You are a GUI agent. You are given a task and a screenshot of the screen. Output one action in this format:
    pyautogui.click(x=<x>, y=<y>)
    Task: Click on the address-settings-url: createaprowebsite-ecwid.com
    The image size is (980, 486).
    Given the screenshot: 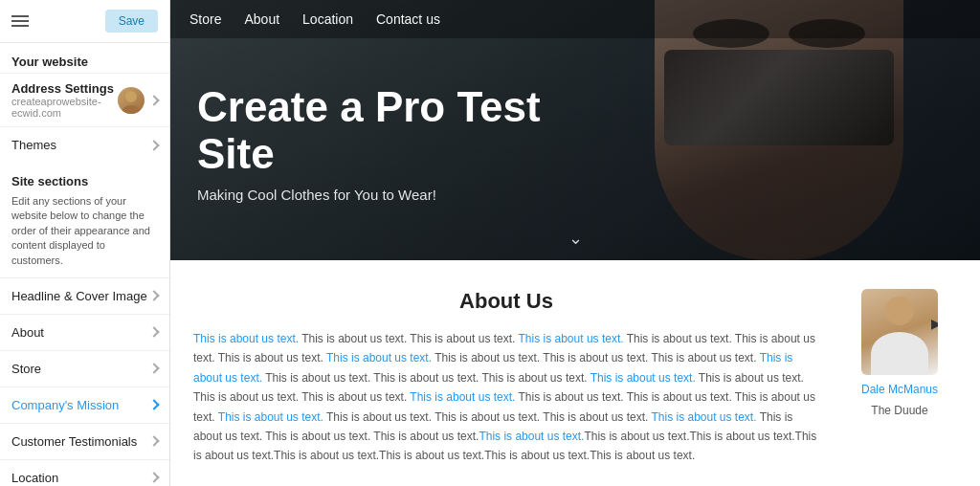 What is the action you would take?
    pyautogui.click(x=65, y=107)
    